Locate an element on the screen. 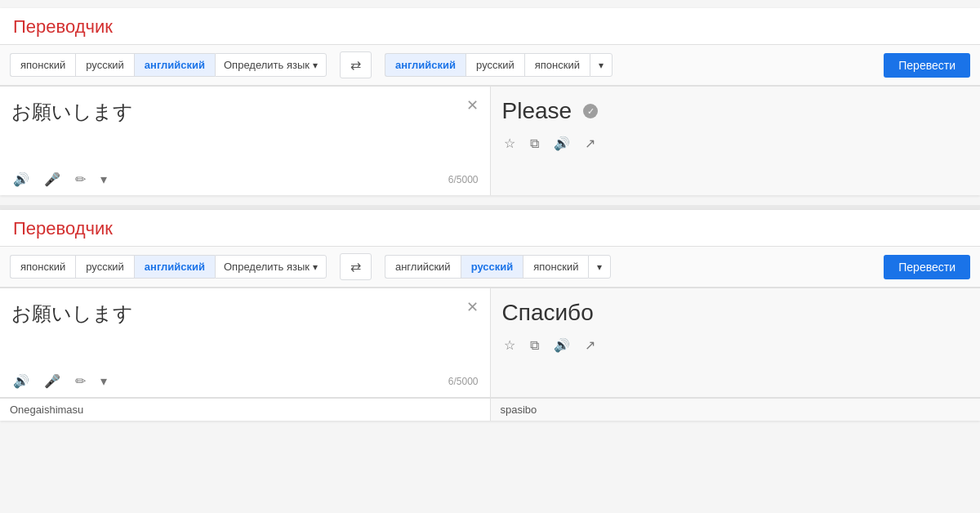 Image resolution: width=980 pixels, height=513 pixels. star-button-2: ☆ is located at coordinates (510, 345).